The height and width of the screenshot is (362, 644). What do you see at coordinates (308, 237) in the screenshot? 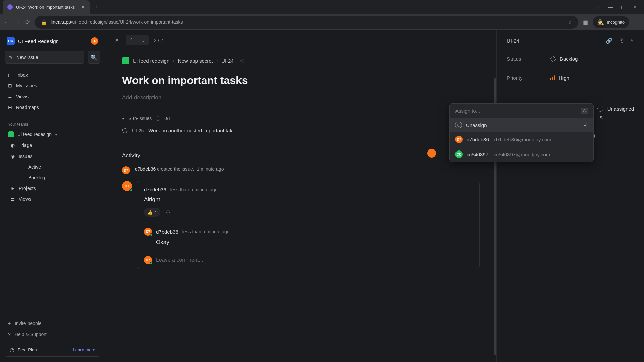
I see `nested-comment: D7 d7bdeb36 less than a minute ago Okay` at bounding box center [308, 237].